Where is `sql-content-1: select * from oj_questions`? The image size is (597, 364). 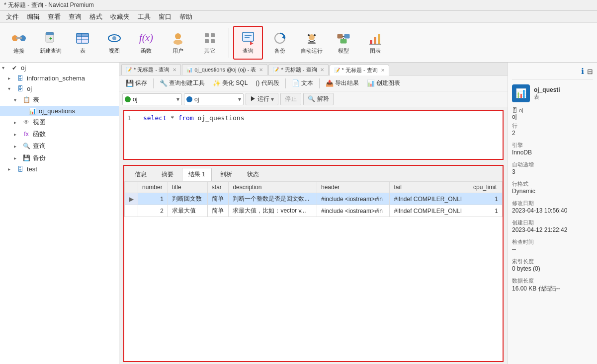 sql-content-1: select * from oj_questions is located at coordinates (194, 118).